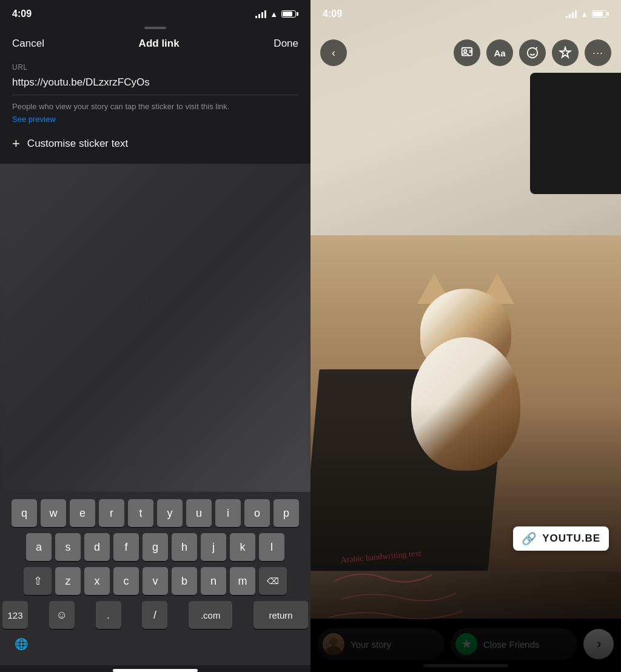 This screenshot has height=672, width=621. Describe the element at coordinates (155, 12) in the screenshot. I see `left-status-bar: 4:09 ▲` at that location.